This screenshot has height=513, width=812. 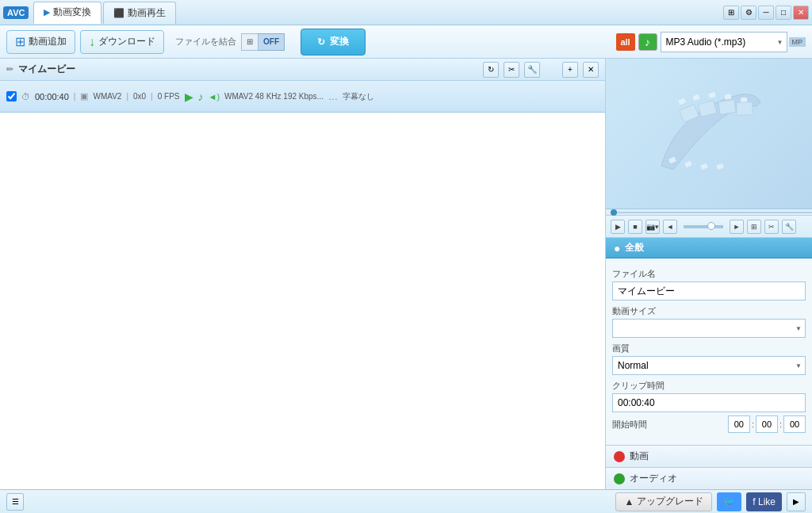 I want to click on twitter-icon: 🐦, so click(x=730, y=502).